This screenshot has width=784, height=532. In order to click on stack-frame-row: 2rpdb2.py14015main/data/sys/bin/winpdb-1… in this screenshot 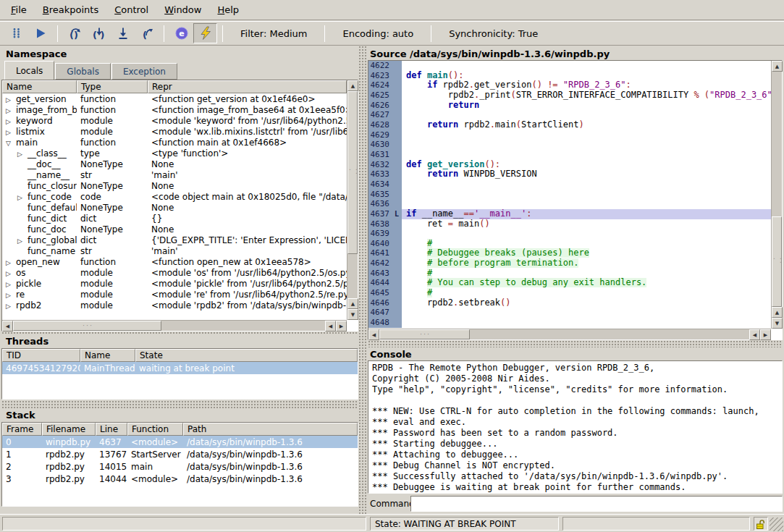, I will do `click(180, 466)`.